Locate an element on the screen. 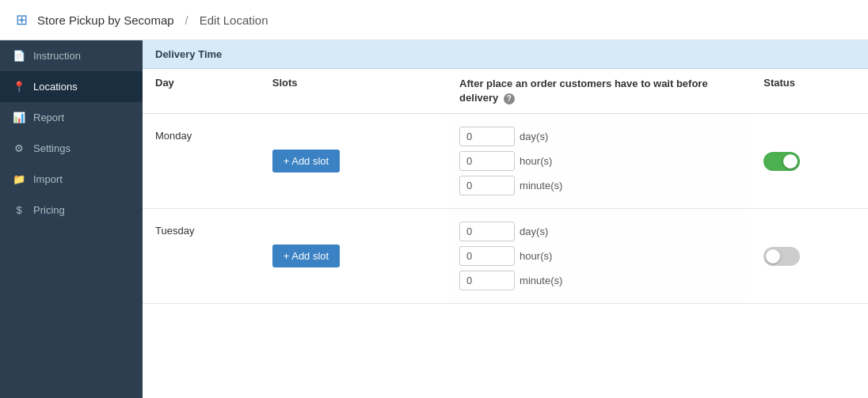 The width and height of the screenshot is (868, 398). sidebar-item-instruction: 📄 Instruction is located at coordinates (71, 55).